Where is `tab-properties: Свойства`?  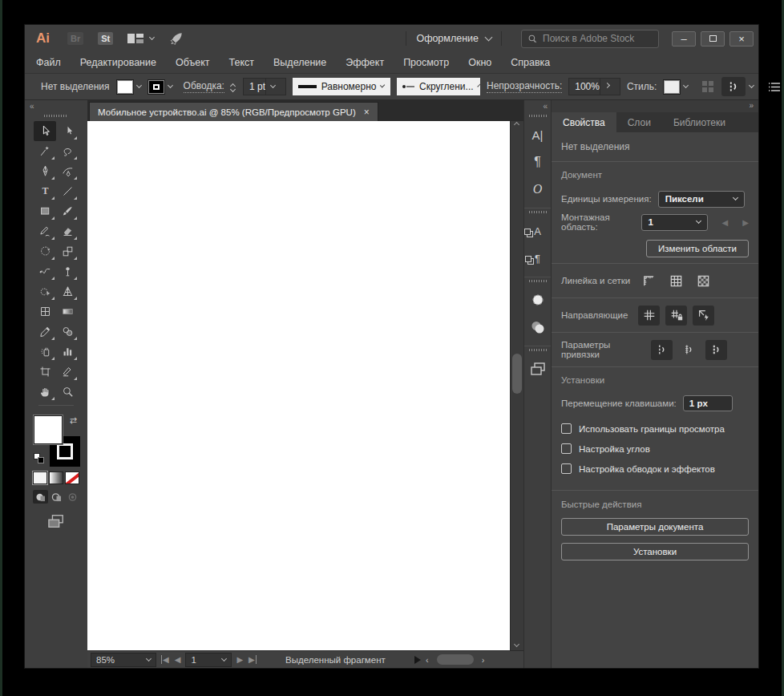
tab-properties: Свойства is located at coordinates (584, 122).